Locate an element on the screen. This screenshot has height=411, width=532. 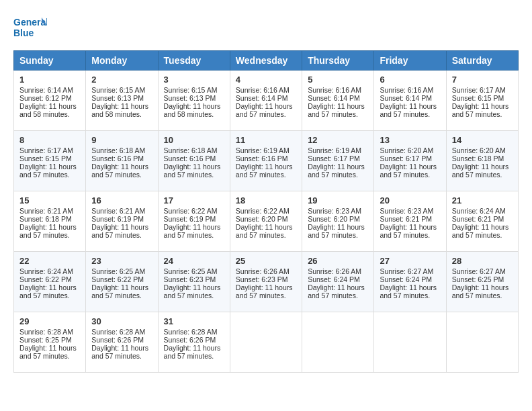
calendar-cell: 7Sunrise: 6:17 AMSunset: 6:15 PMDaylight… is located at coordinates (482, 101).